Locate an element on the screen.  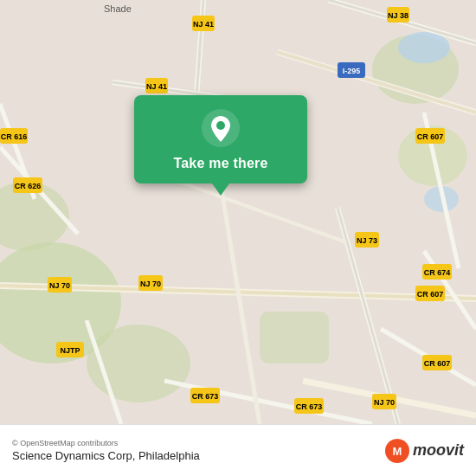
place-name: Science Dynamics Corp, Philadelphia is located at coordinates (106, 455).